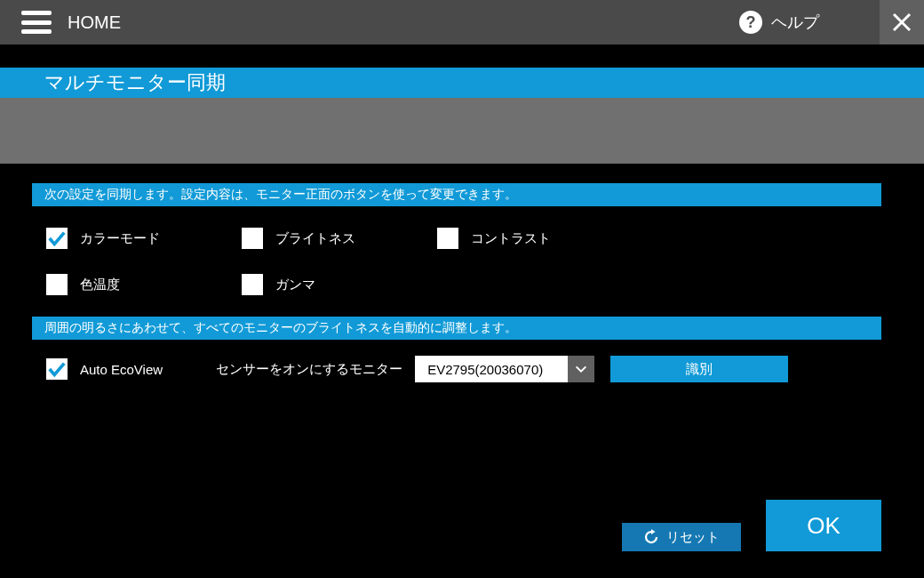  Describe the element at coordinates (752, 526) in the screenshot. I see `footer-buttons: リセット OK` at that location.